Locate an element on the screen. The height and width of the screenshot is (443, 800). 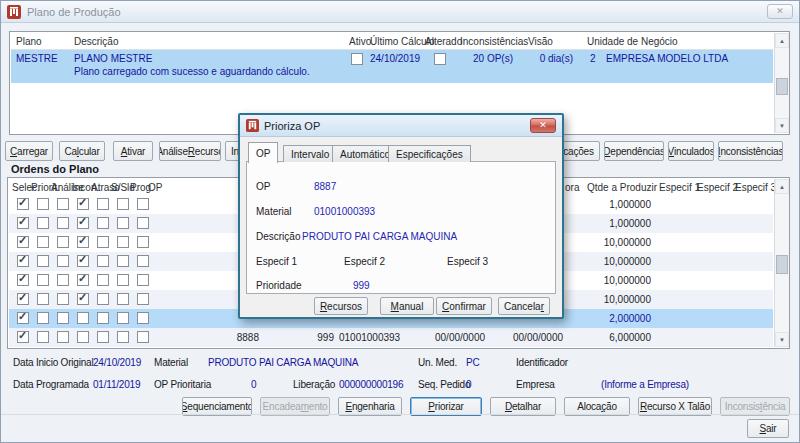
material-label: Material is located at coordinates (171, 362).